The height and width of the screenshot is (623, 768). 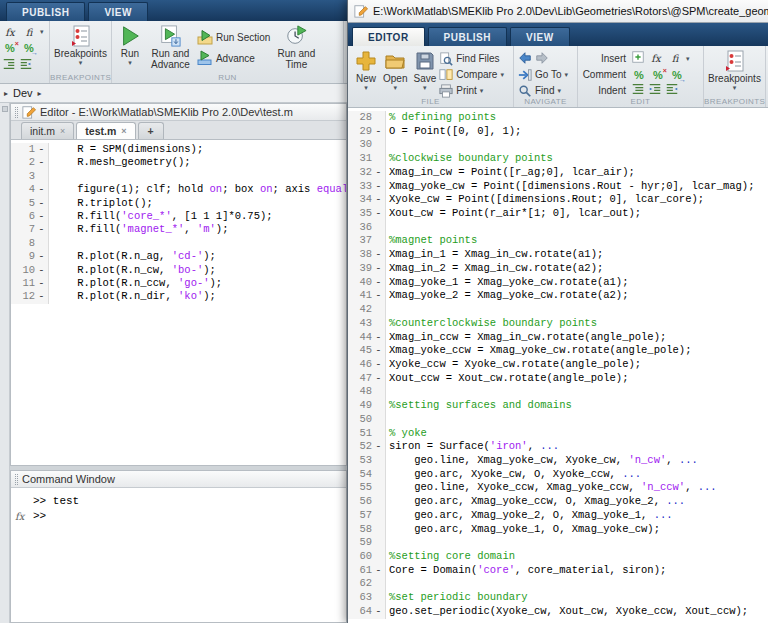 I want to click on code-line: 40-Xmag_yoke_1 = Xmag_yoke_cw.rotate(a1)…, so click(x=558, y=283).